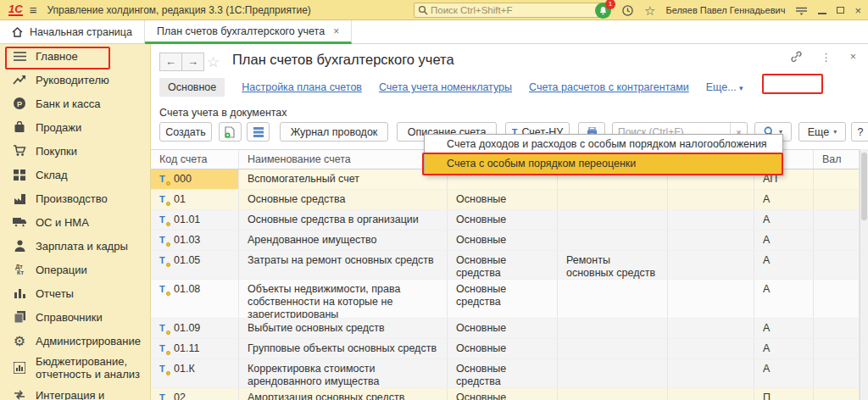  Describe the element at coordinates (63, 222) in the screenshot. I see `sidebar-item-label: ОС и НМА` at that location.